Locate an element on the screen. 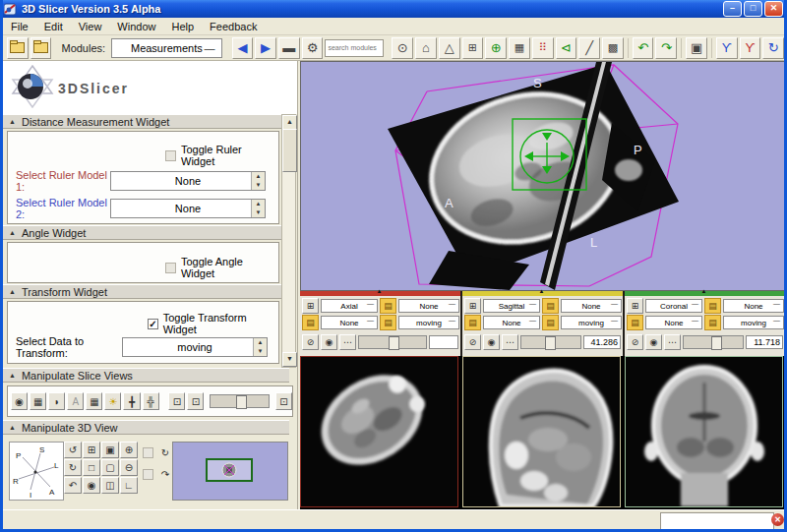 This screenshot has width=787, height=532. slider-thumb is located at coordinates (242, 402).